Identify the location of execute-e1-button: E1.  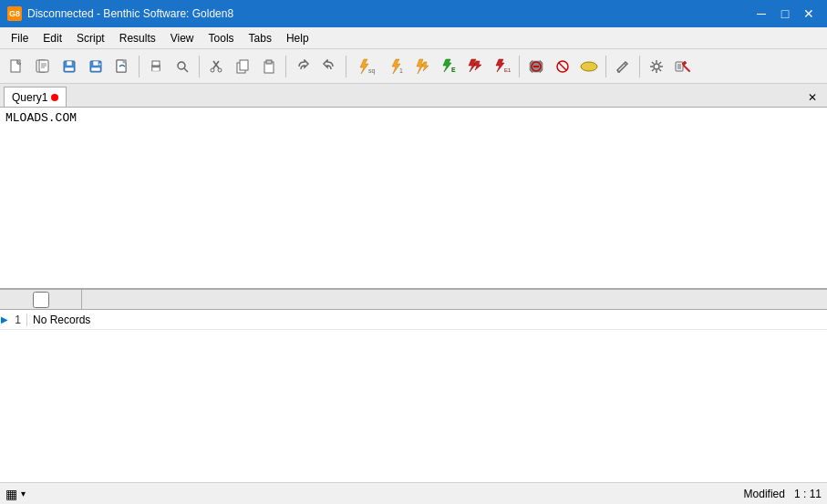
(502, 67).